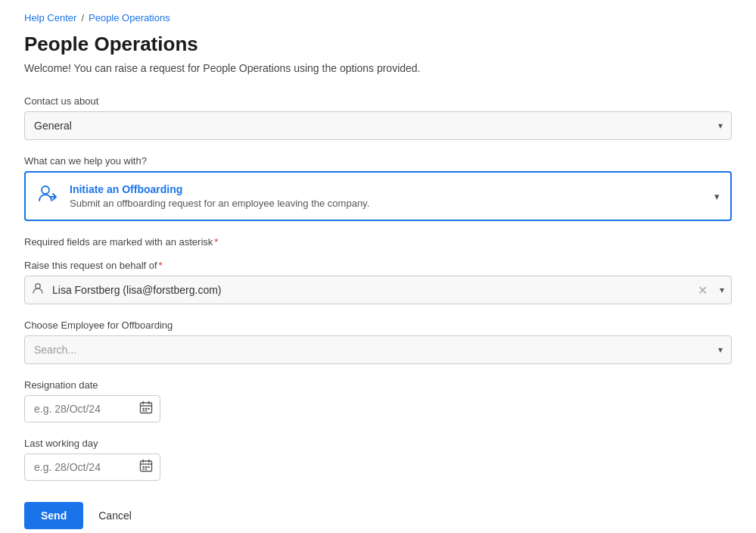 Image resolution: width=756 pixels, height=533 pixels. What do you see at coordinates (378, 350) in the screenshot?
I see `employee-select-wrapper: Search... ▾` at bounding box center [378, 350].